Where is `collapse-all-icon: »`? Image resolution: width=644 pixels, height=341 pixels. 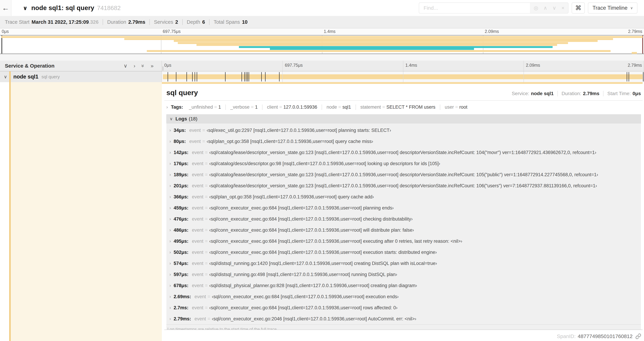 collapse-all-icon: » is located at coordinates (143, 66).